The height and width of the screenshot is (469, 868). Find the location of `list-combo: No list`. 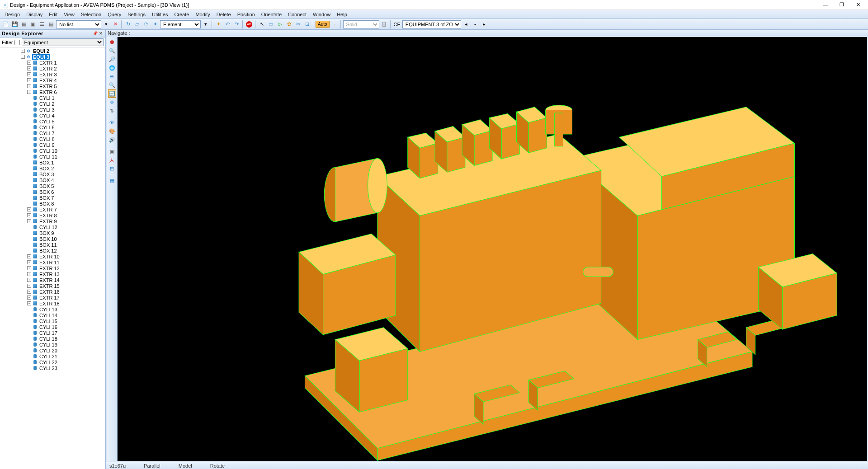

list-combo: No list is located at coordinates (79, 24).